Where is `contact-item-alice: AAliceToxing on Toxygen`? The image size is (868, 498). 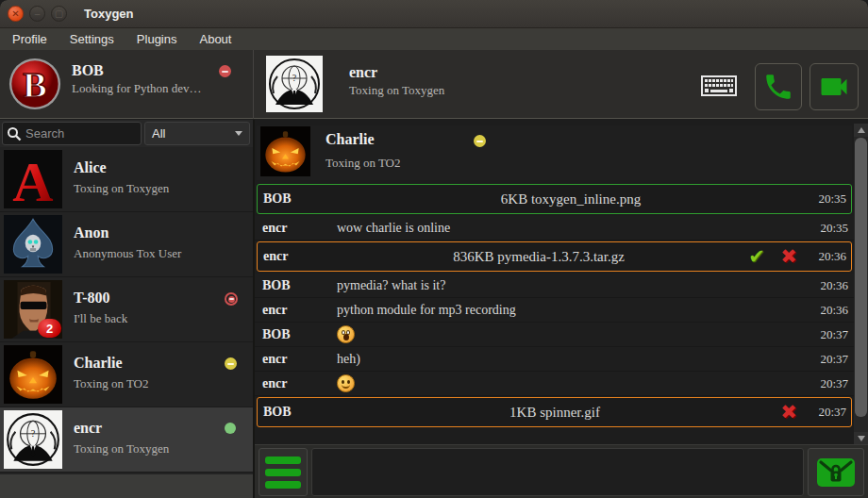
contact-item-alice: AAliceToxing on Toxygen is located at coordinates (126, 179).